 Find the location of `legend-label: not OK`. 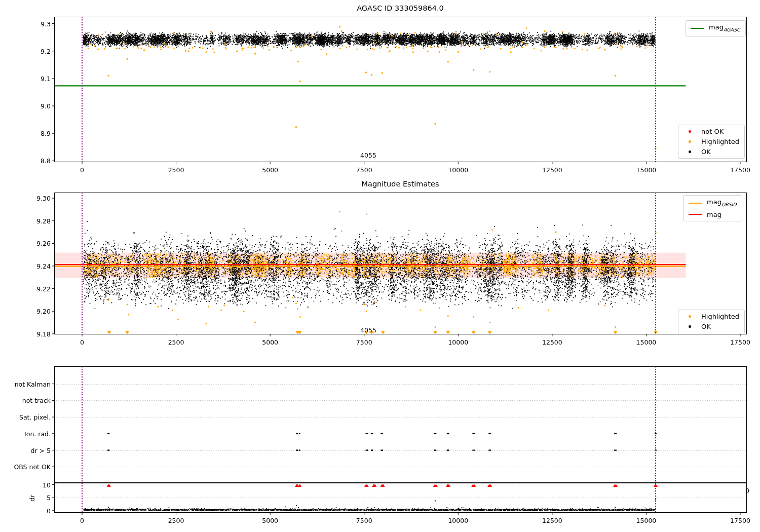

legend-label: not OK is located at coordinates (712, 132).